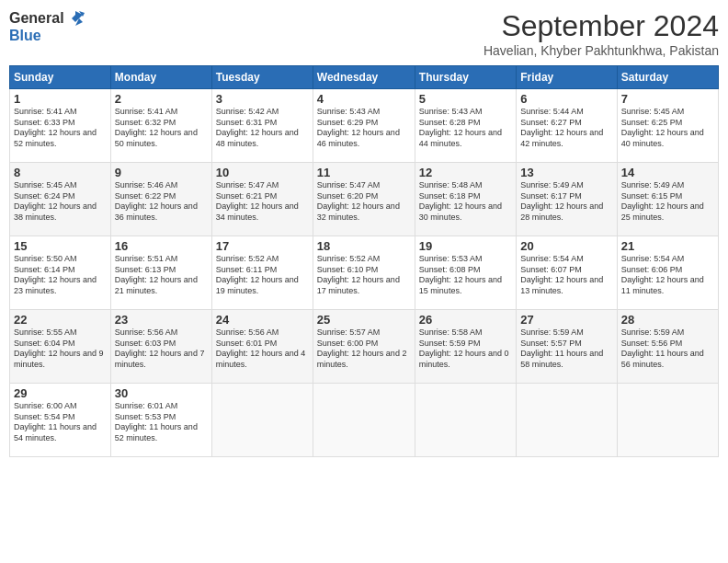 Image resolution: width=728 pixels, height=563 pixels. What do you see at coordinates (364, 126) in the screenshot?
I see `calendar-cell: 4 Sunrise: 5:43 AMSunset: 6:29 PMDayligh…` at bounding box center [364, 126].